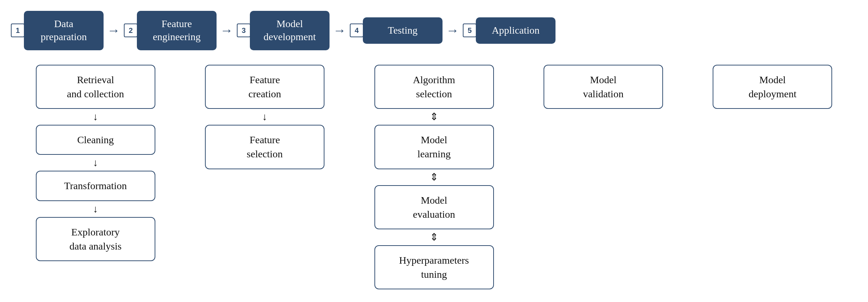 Image resolution: width=868 pixels, height=302 pixels. What do you see at coordinates (96, 163) in the screenshot?
I see `column-data-preparation: Retrieval and collection↓Cleaning↓Transf…` at bounding box center [96, 163].